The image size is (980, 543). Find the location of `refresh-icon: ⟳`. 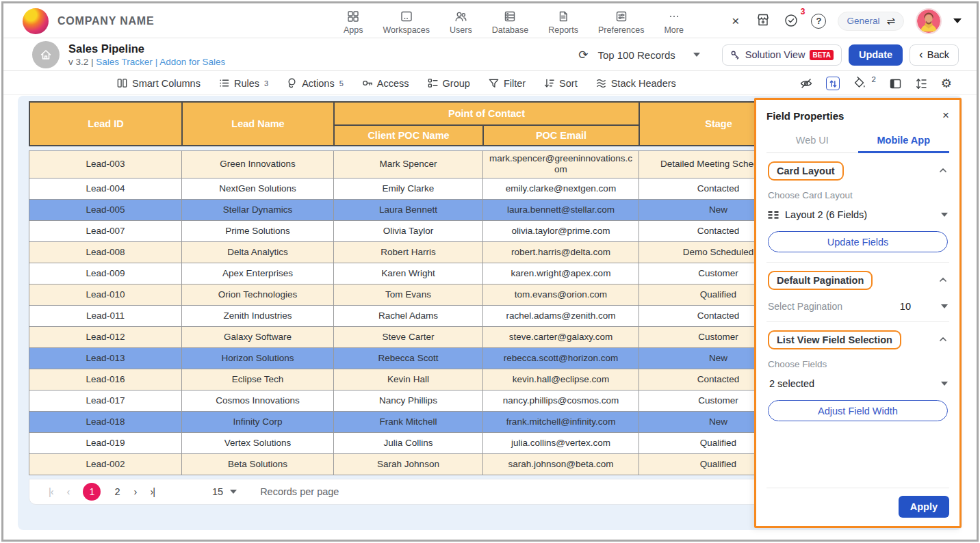

refresh-icon: ⟳ is located at coordinates (583, 55).